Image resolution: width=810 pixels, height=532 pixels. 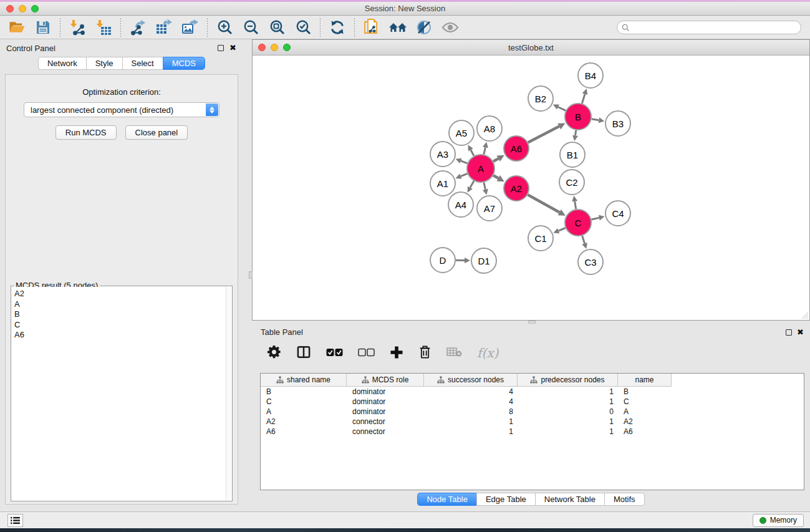 I want to click on edge-A2-C, so click(x=544, y=203).